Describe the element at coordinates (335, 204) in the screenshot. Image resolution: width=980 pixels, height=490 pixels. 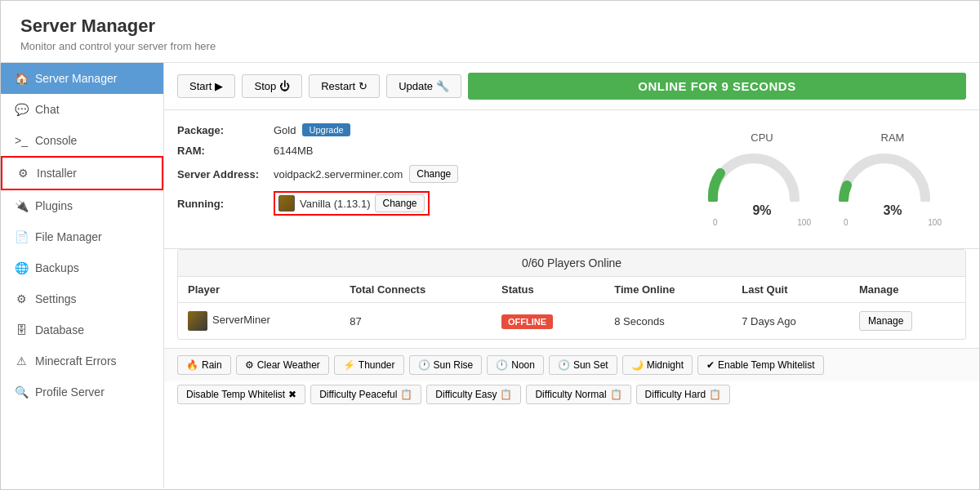
I see `running-value: Vanilla (1.13.1)` at that location.